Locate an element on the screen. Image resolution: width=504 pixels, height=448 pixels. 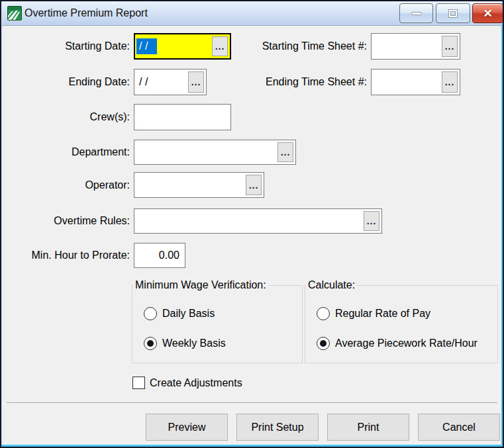
minimum-wage-verification-legend: Minimum Wage Verification: is located at coordinates (201, 285).